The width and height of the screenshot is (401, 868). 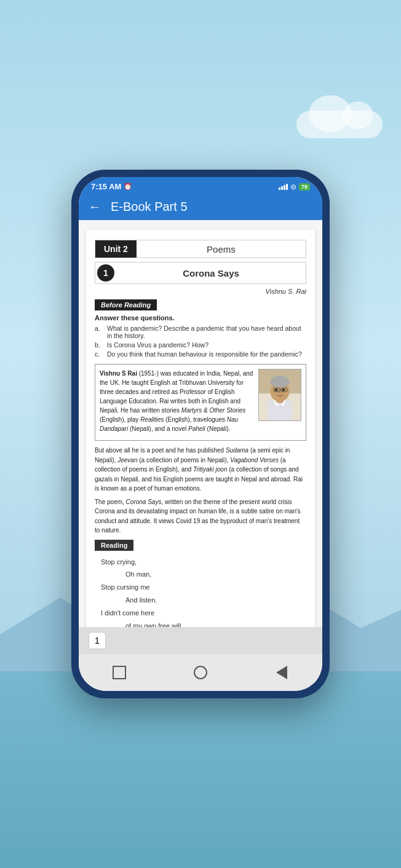 I want to click on poem-content: Stop crying, Oh man, Stop cursing me And…, so click(x=200, y=591).